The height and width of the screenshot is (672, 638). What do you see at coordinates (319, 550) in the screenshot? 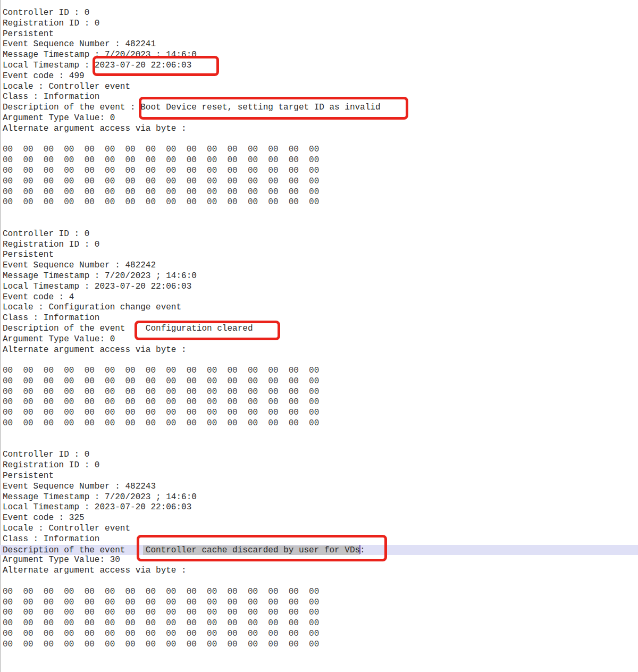
I see `description-line: Description of the event Controller cach…` at bounding box center [319, 550].